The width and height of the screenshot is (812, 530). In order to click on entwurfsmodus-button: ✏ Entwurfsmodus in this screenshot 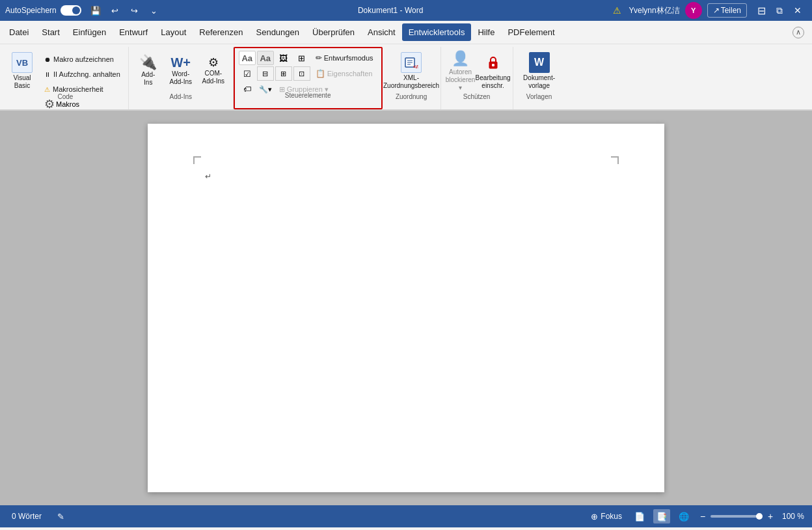, I will do `click(345, 58)`.